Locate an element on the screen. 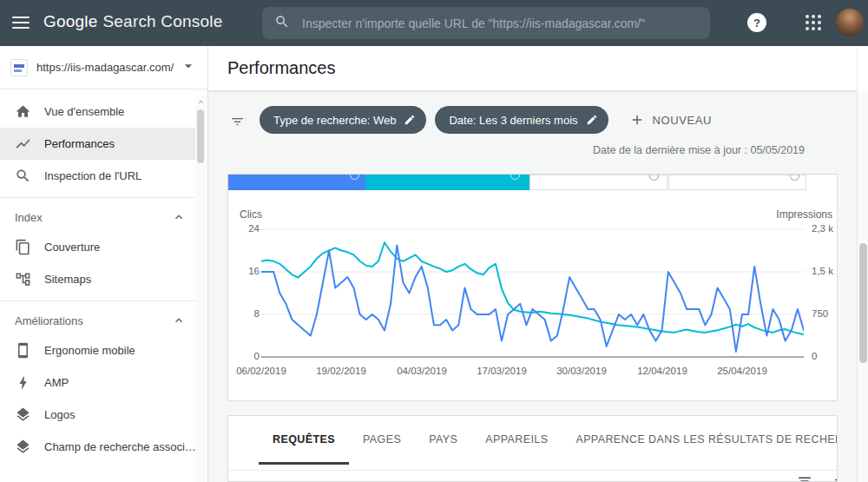 The width and height of the screenshot is (868, 482). coverage-icon is located at coordinates (23, 247).